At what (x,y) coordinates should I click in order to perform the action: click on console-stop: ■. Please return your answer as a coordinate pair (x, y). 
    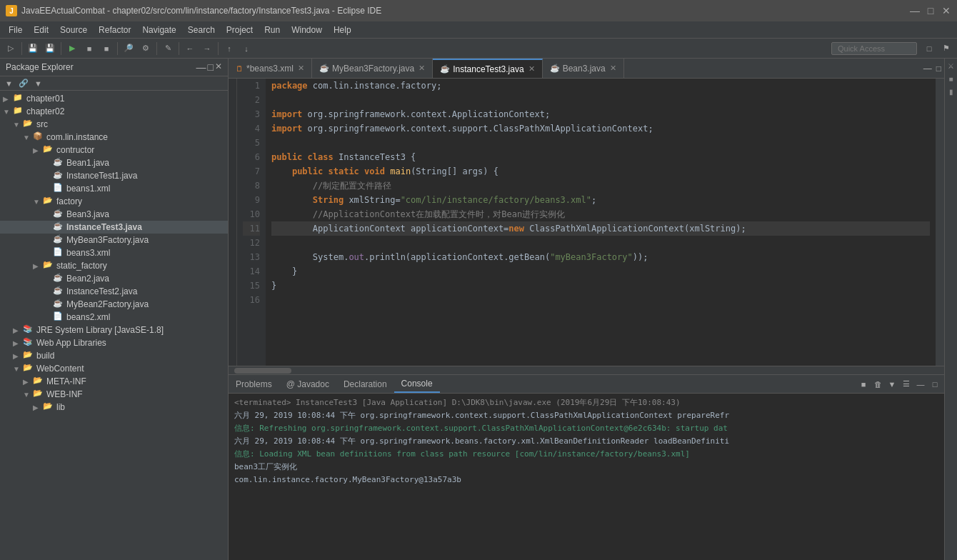
    Looking at the image, I should click on (863, 384).